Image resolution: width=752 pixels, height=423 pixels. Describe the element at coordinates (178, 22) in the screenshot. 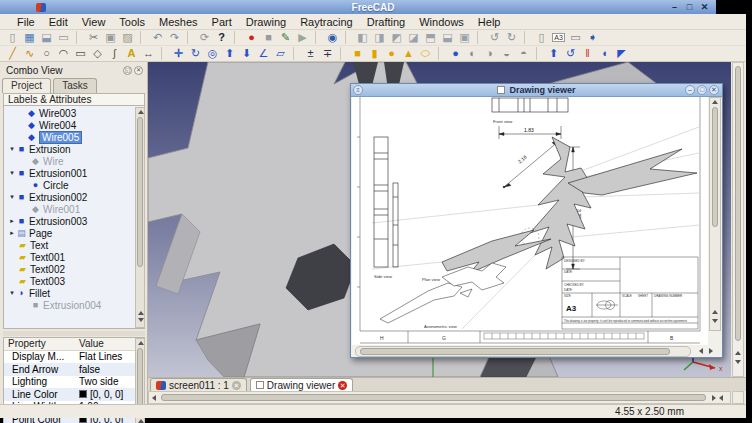

I see `menu-meshes: Meshes` at that location.